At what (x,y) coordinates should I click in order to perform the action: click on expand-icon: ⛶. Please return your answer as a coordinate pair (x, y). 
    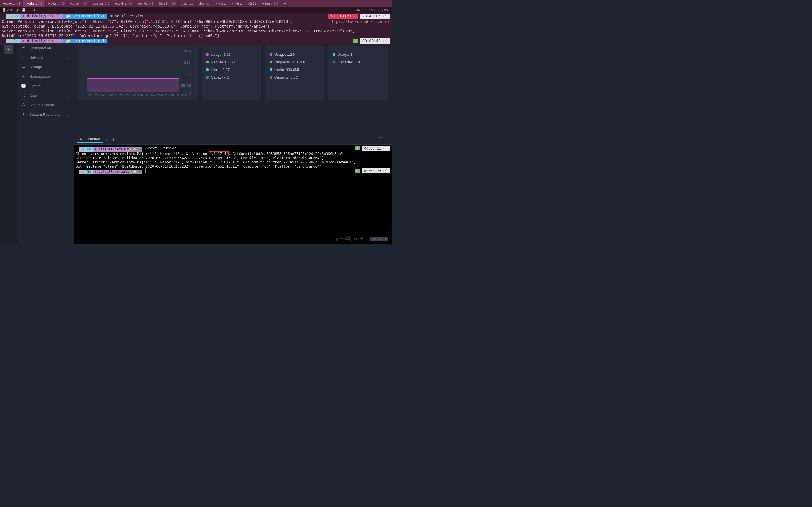
    Looking at the image, I should click on (380, 139).